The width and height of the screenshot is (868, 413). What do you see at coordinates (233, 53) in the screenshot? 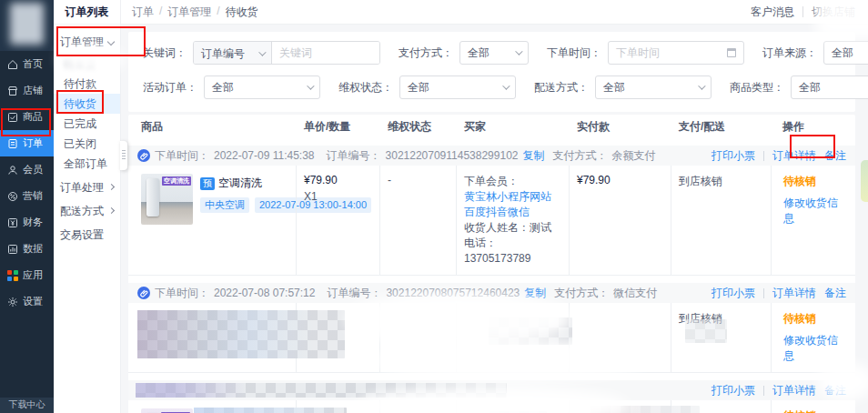
I see `keyword-type-select: 订单编号` at bounding box center [233, 53].